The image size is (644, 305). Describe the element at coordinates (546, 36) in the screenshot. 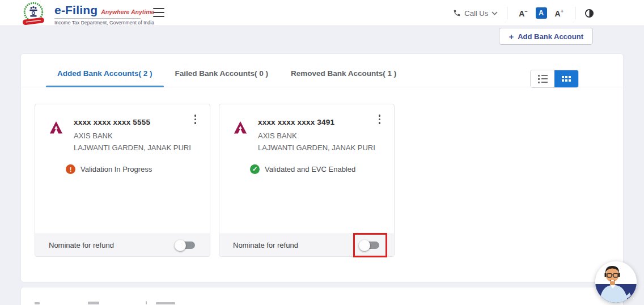

I see `add-bank-account-button: + Add Bank Account` at that location.